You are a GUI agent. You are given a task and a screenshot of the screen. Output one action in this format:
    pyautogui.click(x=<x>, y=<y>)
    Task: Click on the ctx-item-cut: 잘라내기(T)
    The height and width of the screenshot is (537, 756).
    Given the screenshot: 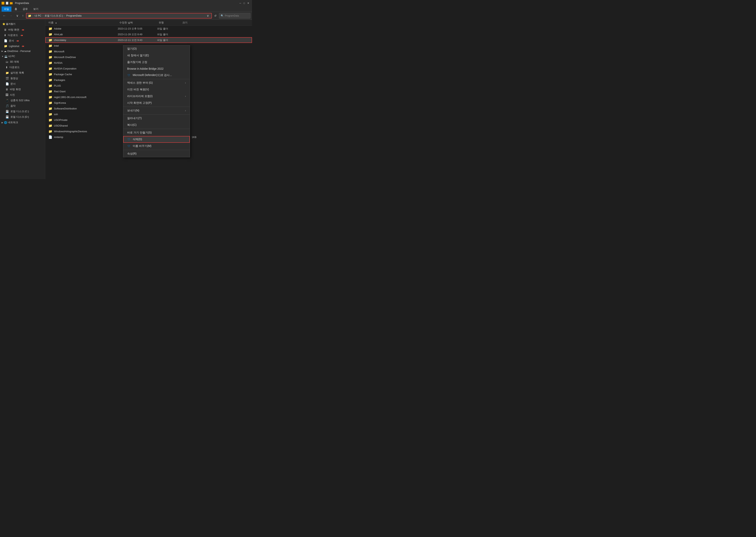 What is the action you would take?
    pyautogui.click(x=157, y=118)
    